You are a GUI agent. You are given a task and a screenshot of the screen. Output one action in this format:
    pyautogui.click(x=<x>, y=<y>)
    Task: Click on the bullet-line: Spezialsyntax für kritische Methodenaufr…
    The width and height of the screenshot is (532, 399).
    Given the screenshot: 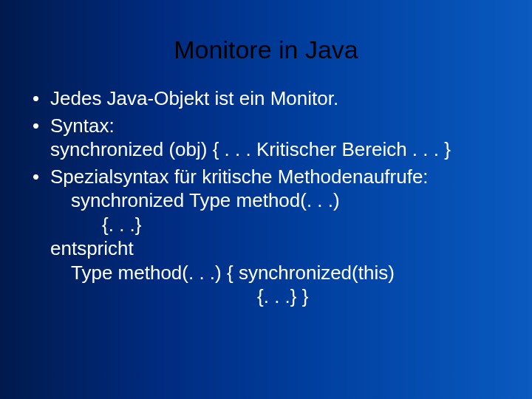 What is the action you would take?
    pyautogui.click(x=280, y=177)
    